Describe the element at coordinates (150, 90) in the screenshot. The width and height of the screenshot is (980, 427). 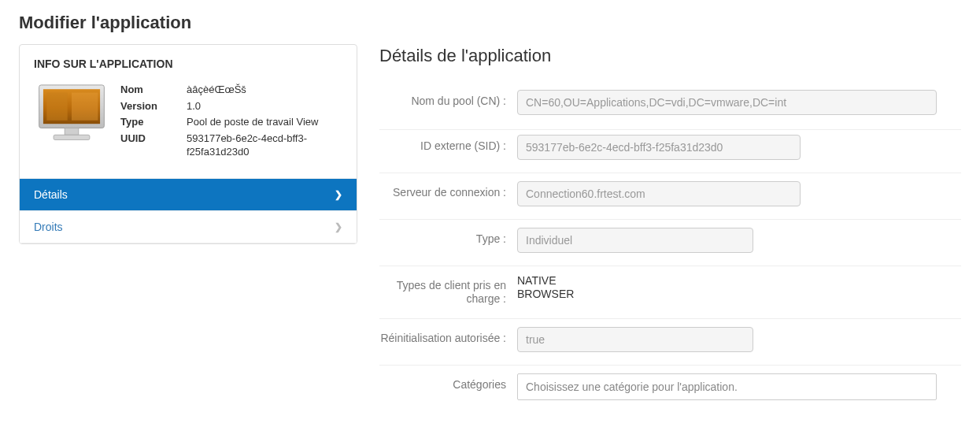
I see `name-label: Nom` at that location.